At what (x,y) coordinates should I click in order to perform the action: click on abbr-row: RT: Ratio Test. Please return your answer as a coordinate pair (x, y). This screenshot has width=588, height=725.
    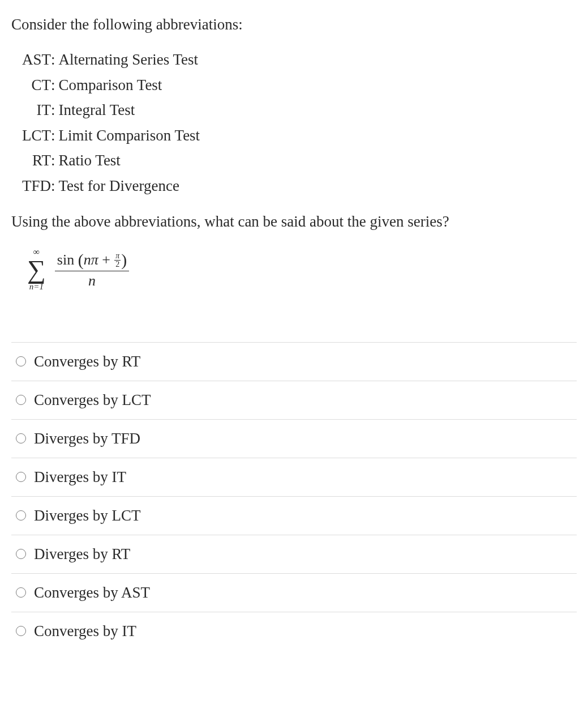
    Looking at the image, I should click on (294, 161).